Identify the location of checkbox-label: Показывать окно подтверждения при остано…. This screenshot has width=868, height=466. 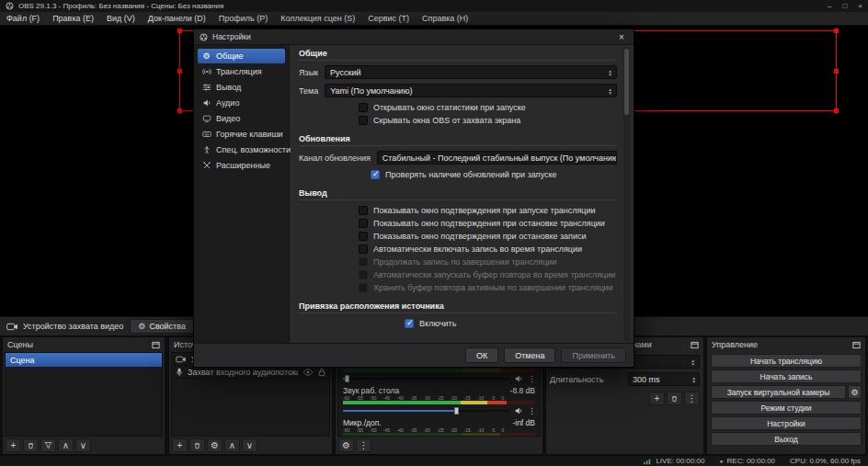
(480, 236).